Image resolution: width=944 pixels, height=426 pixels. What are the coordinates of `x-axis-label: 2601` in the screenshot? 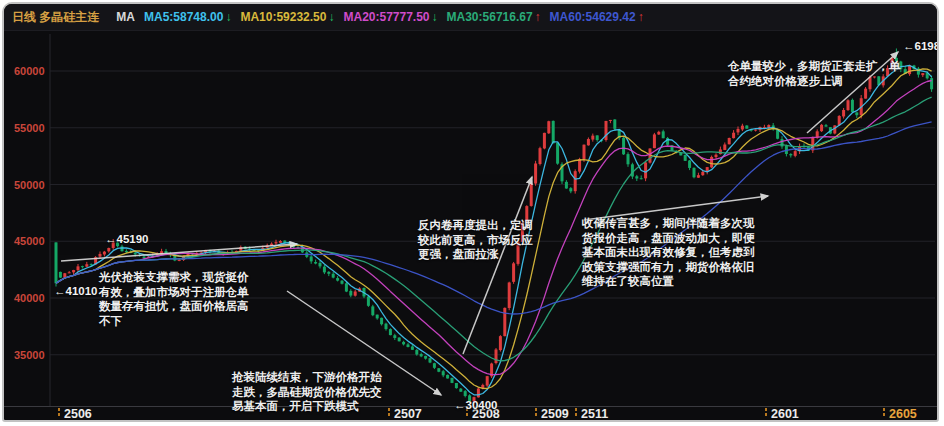 It's located at (785, 414).